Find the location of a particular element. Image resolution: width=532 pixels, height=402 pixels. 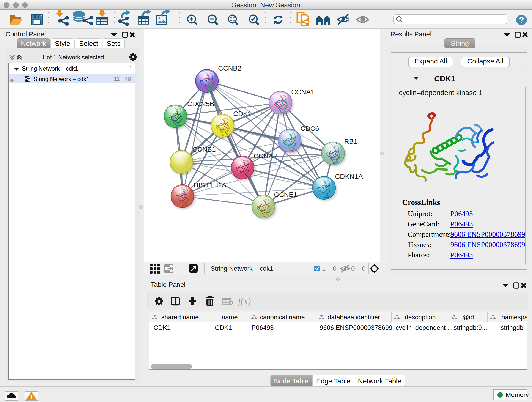

svg-text: CDK1 is located at coordinates (242, 114).